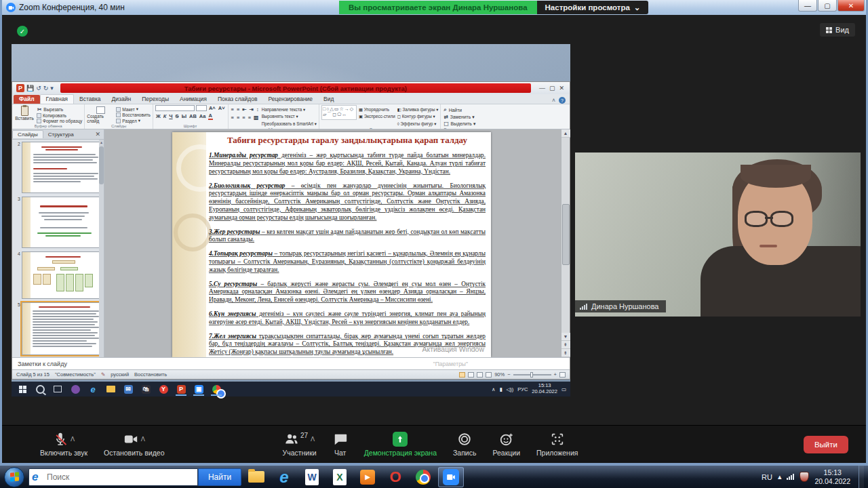  I want to click on grow-font-icon: A˄, so click(212, 108).